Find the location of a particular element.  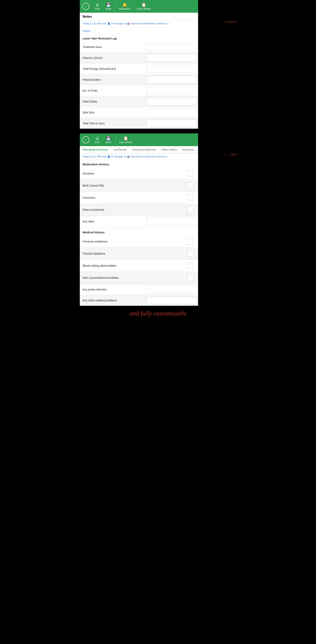

case-sheets-icon: 📋 is located at coordinates (144, 5).